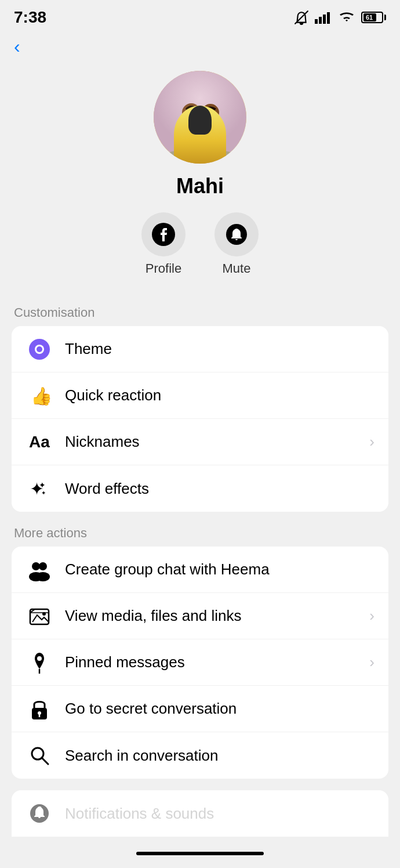 The height and width of the screenshot is (868, 400). I want to click on create-group-item: Create group chat with Heema, so click(200, 570).